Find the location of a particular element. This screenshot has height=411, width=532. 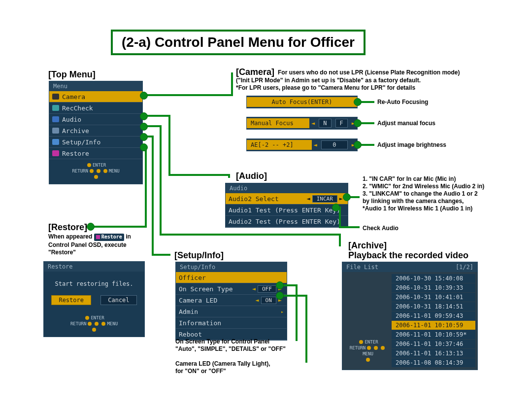

camera-anno-2: Adjust manual focus is located at coordinates (406, 123).